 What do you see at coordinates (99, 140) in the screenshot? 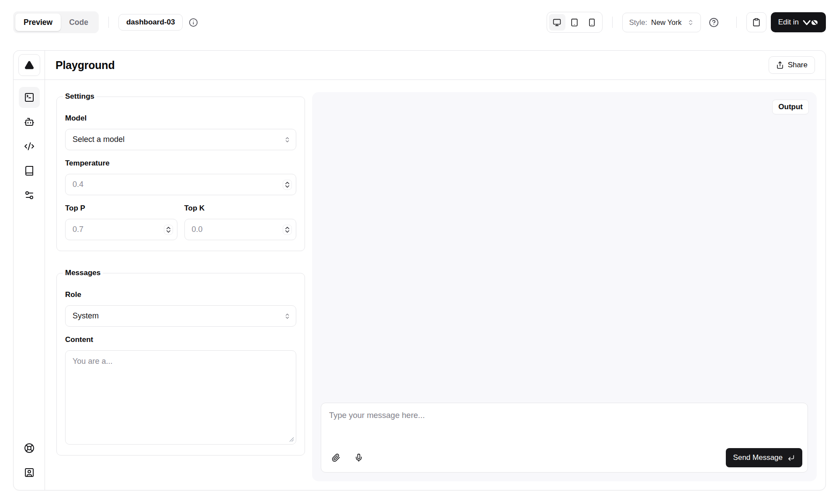
I see `model-select-value: Select a model` at bounding box center [99, 140].